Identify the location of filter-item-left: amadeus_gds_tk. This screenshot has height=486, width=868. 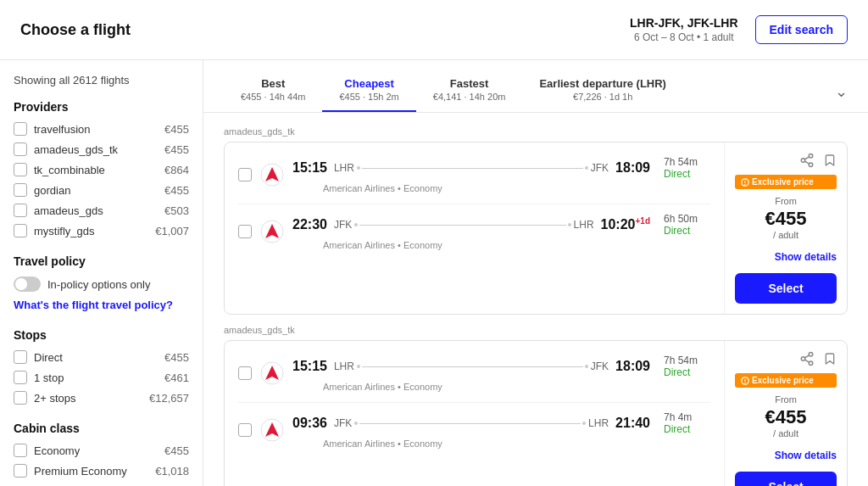
(66, 149).